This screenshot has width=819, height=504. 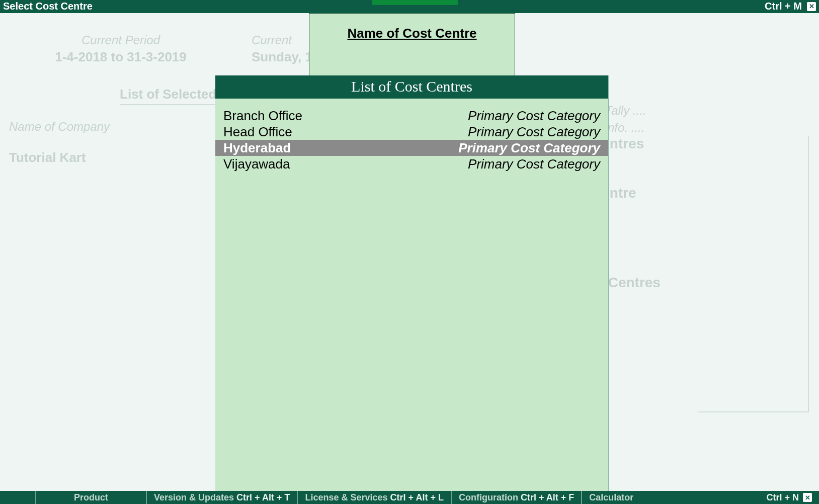 What do you see at coordinates (410, 7) in the screenshot?
I see `title-bar: Select Cost Centre Ctrl + M ✕` at bounding box center [410, 7].